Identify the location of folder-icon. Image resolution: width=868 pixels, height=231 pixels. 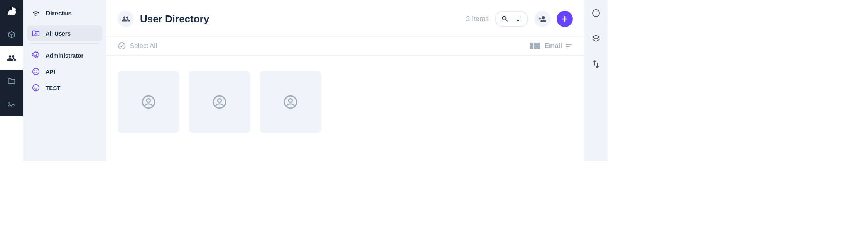
(12, 81).